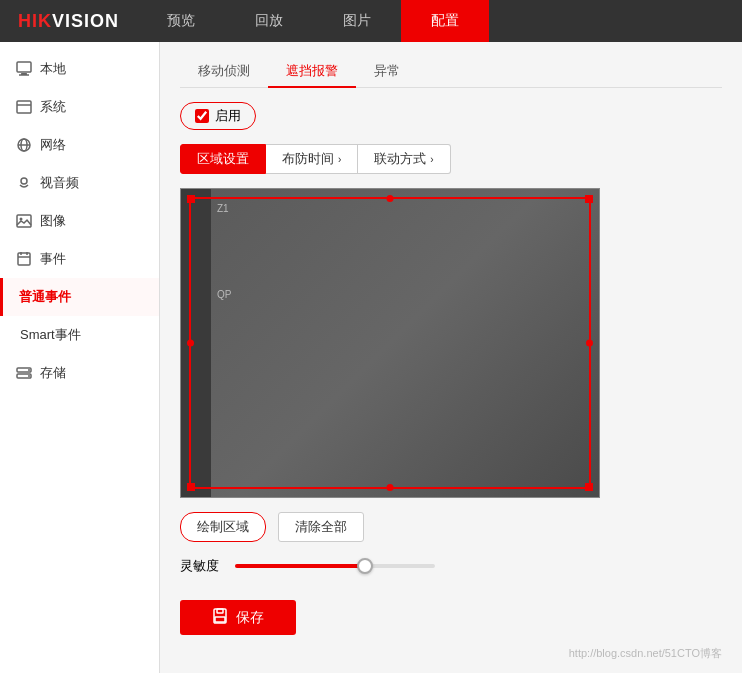 Image resolution: width=742 pixels, height=673 pixels. Describe the element at coordinates (181, 21) in the screenshot. I see `nav-tab-preview: 预览` at that location.